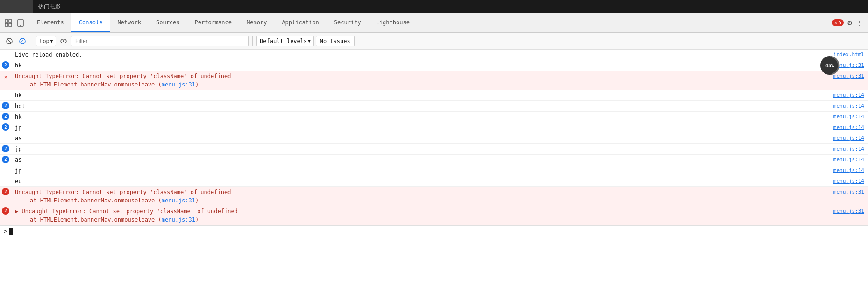 The width and height of the screenshot is (868, 294). I want to click on console-row: as menu.js:14, so click(434, 138).